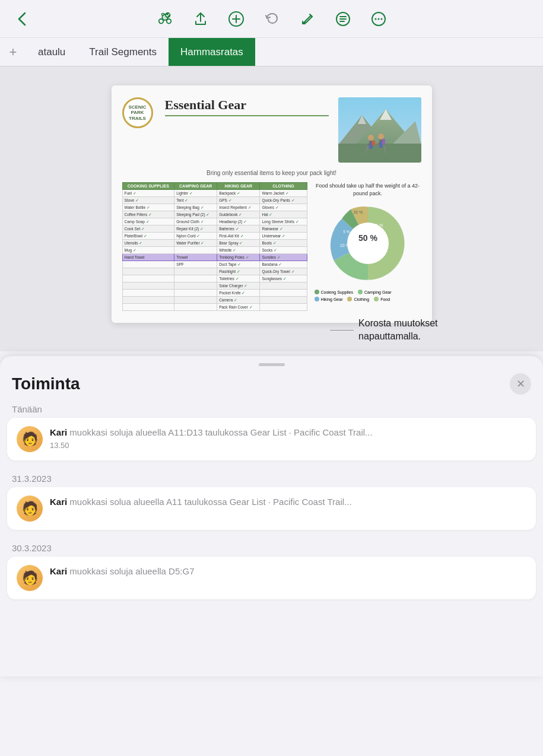 The width and height of the screenshot is (543, 756). Describe the element at coordinates (272, 130) in the screenshot. I see `card-top: SCENICPARKTRAILS Essential Gear` at that location.